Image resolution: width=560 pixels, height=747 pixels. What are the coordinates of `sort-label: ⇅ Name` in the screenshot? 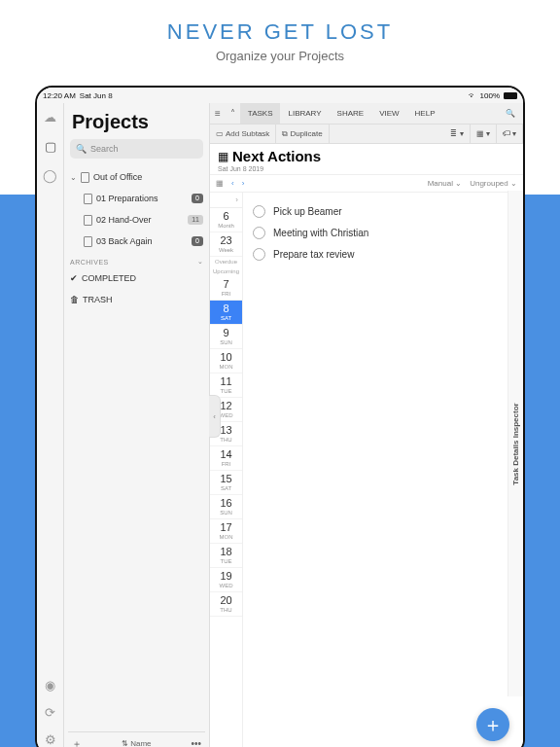 It's located at (136, 743).